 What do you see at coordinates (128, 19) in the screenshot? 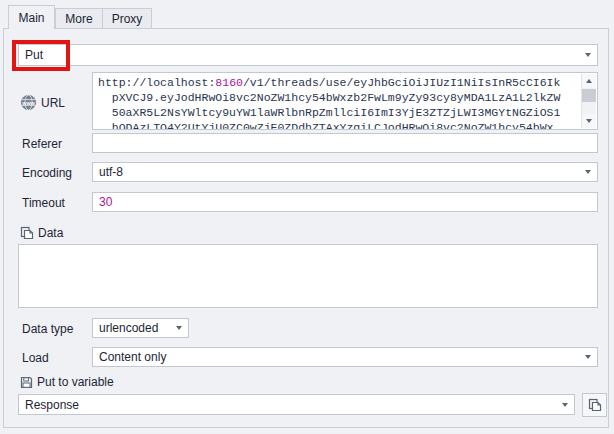
I see `tab-proxy-label: Proxy` at bounding box center [128, 19].